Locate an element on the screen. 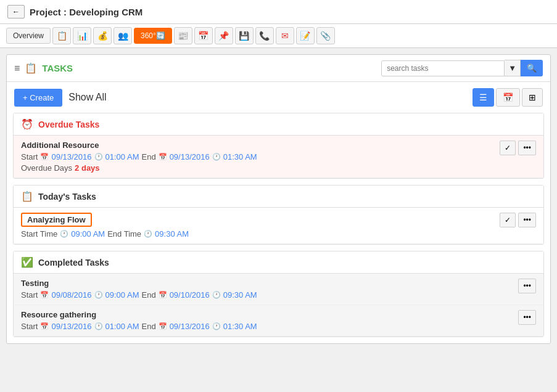  task-item: Additional Resource Start 📅 09/13/2016 🕐… is located at coordinates (279, 157).